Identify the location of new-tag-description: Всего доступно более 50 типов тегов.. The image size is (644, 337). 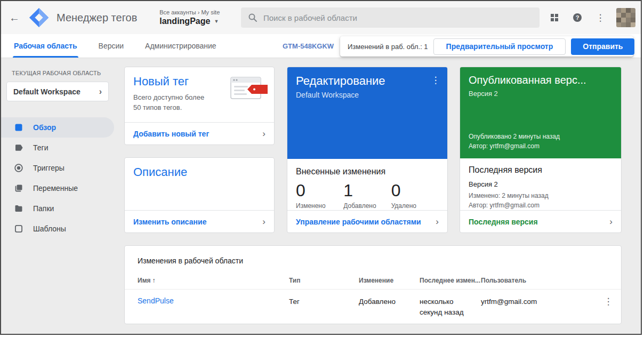
(170, 103).